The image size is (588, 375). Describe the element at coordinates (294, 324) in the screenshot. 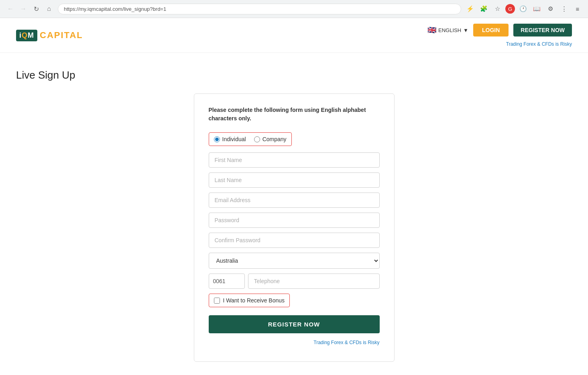

I see `register-button: REGISTER NOW` at that location.